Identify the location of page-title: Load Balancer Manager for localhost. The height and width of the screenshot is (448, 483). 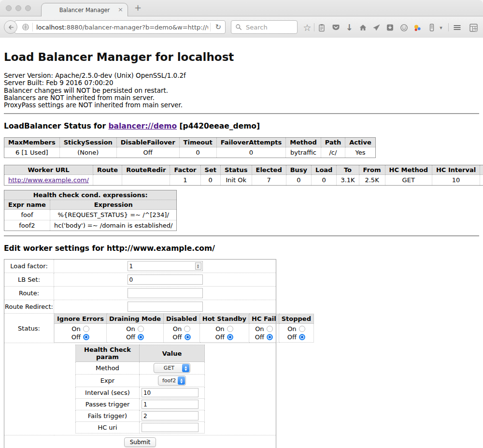
(242, 57).